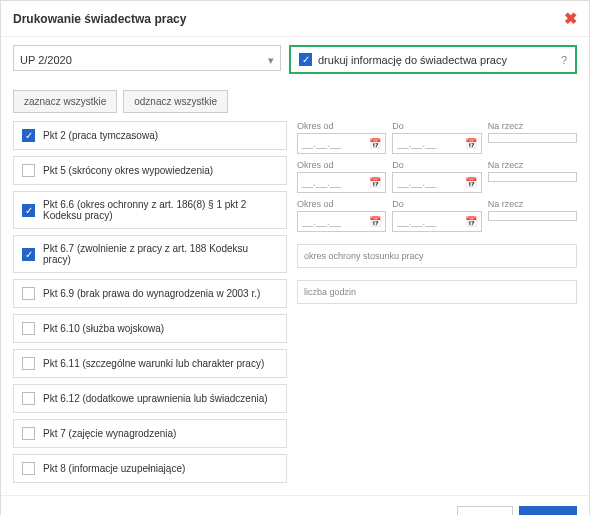 This screenshot has height=515, width=590. Describe the element at coordinates (150, 170) in the screenshot. I see `checklist-item: Pkt 5 (skrócony okres wypowiedzenia)` at that location.